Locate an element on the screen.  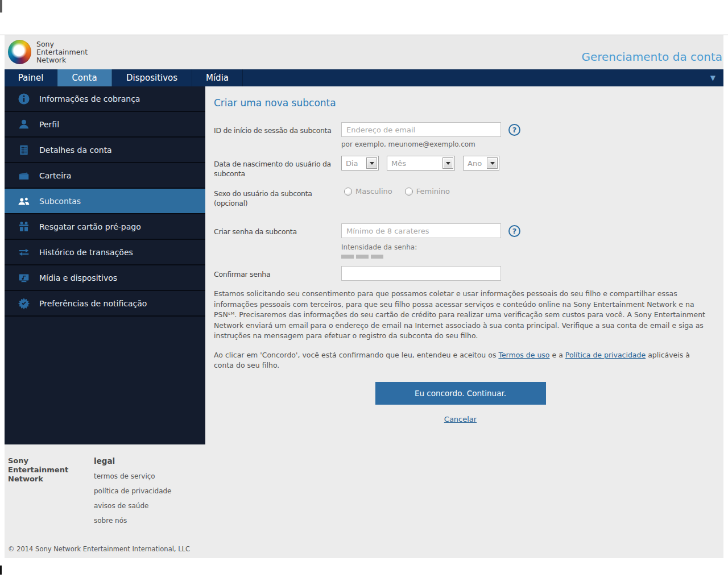
terms-of-use-link: Termos de uso is located at coordinates (524, 355).